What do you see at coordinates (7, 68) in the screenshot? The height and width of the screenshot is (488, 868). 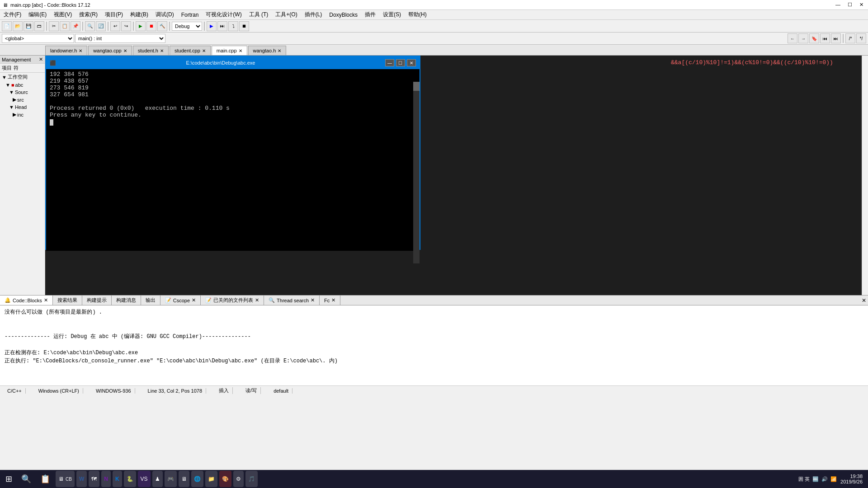 I see `tab-project: 项目` at bounding box center [7, 68].